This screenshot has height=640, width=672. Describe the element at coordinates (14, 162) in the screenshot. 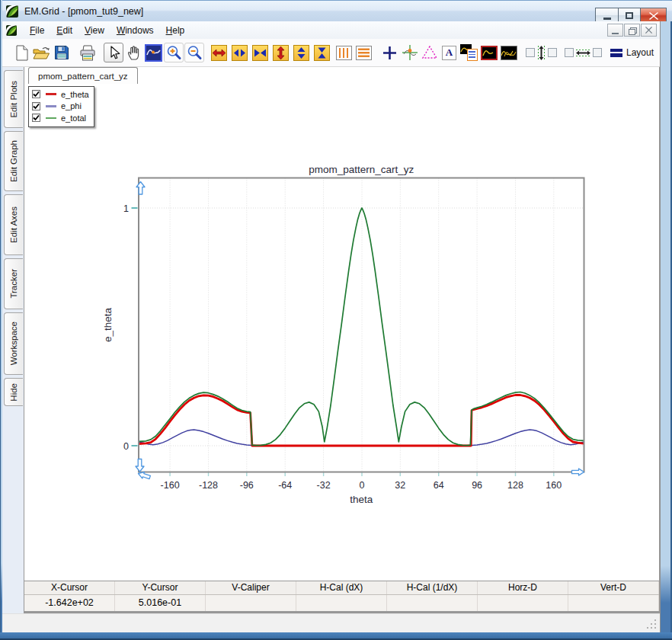

I see `sidebar-tab-edit-graph: Edit Graph` at that location.